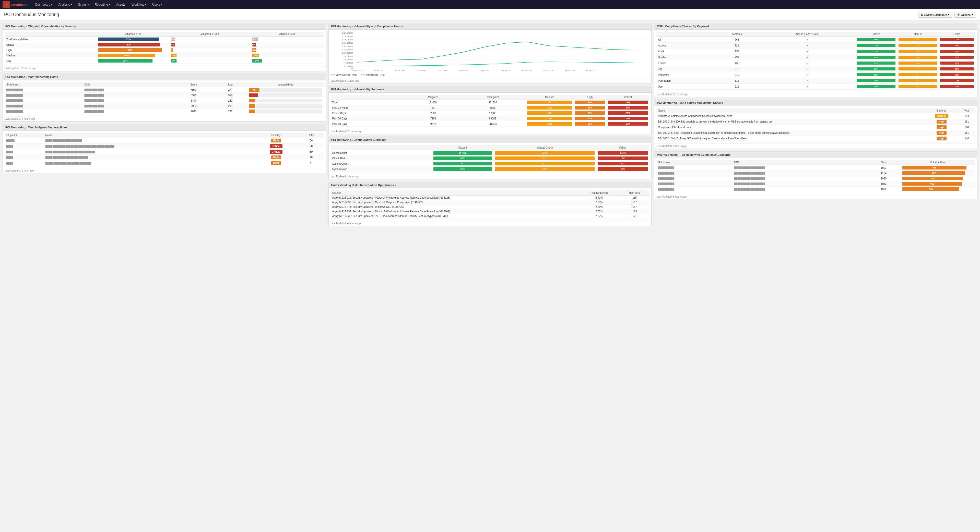 The width and height of the screenshot is (980, 532). Describe the element at coordinates (455, 211) in the screenshot. I see `solution-text: Apply MS15-132: Security Update for Micr…` at that location.